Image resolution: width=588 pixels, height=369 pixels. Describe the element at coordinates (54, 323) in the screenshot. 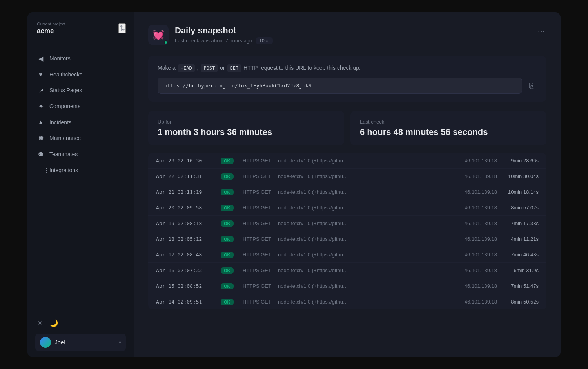

I see `dark-theme-button: 🌙` at that location.